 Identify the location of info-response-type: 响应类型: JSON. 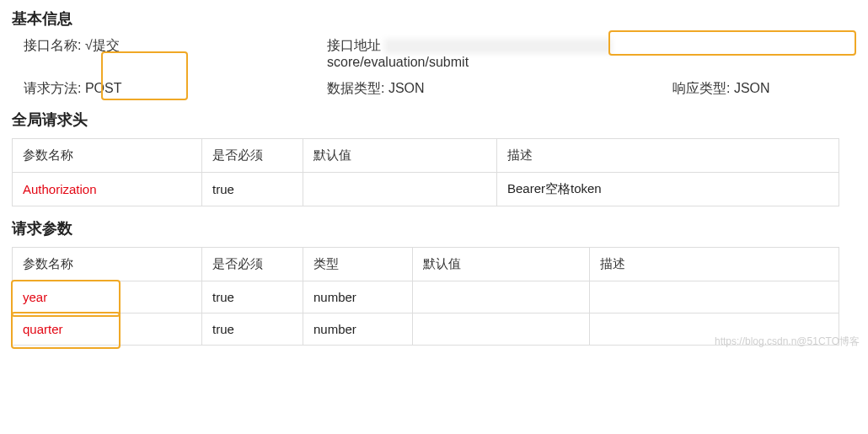
(764, 89).